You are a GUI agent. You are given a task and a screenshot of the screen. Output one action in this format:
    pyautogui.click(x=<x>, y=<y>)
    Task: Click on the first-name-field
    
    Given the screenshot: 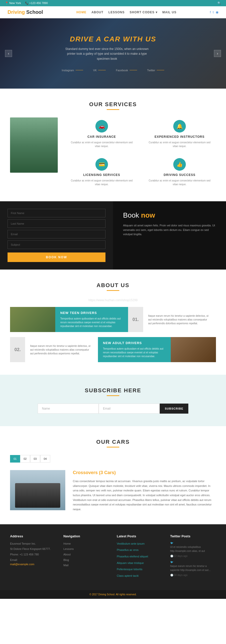 What is the action you would take?
    pyautogui.click(x=56, y=213)
    